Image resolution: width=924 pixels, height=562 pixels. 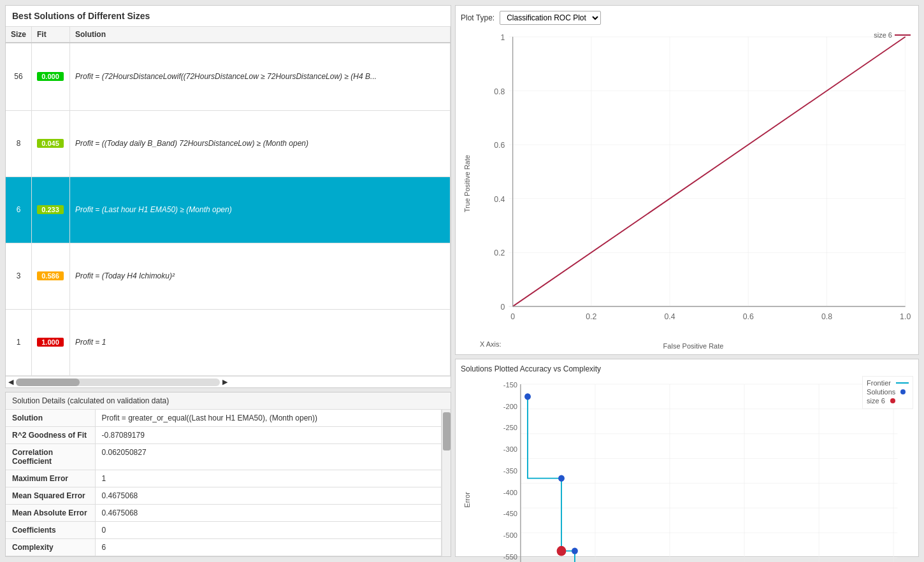 I want to click on cell-solution: Profit = (72HoursDistanceLowif((72HoursD…, so click(x=260, y=76).